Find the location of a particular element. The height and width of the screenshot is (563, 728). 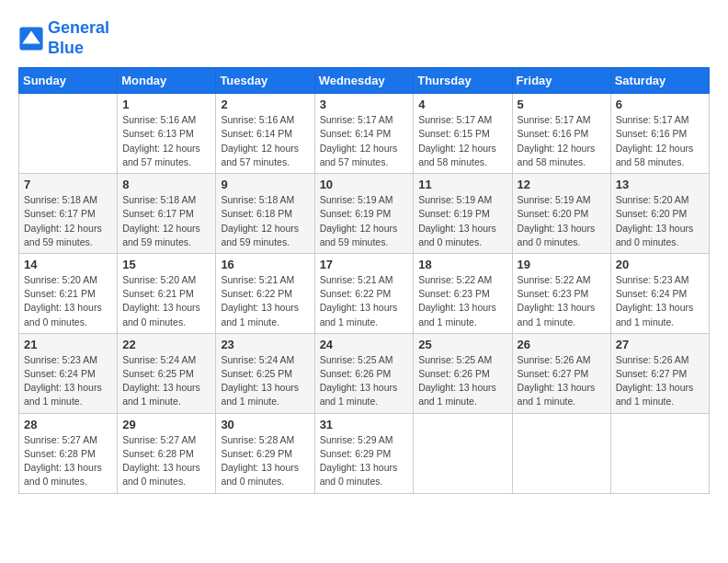

day-number: 2 is located at coordinates (265, 105).